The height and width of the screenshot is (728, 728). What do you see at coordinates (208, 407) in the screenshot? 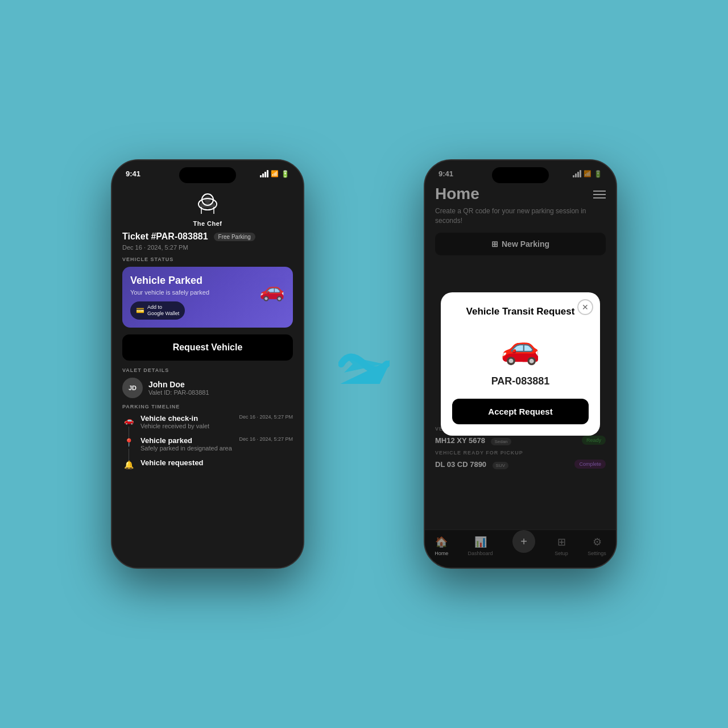
I see `timeline-label: PARKING TIMELINE` at bounding box center [208, 407].